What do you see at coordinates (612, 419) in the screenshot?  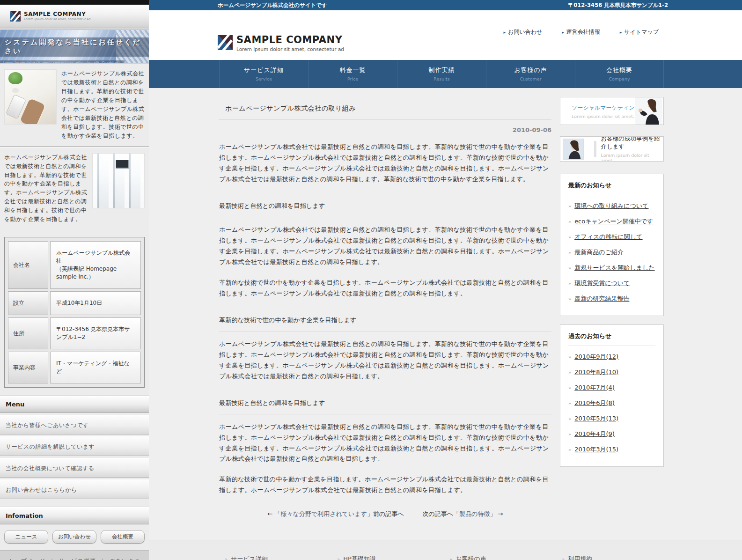 I see `archive-item: »2010年5月(13)` at bounding box center [612, 419].